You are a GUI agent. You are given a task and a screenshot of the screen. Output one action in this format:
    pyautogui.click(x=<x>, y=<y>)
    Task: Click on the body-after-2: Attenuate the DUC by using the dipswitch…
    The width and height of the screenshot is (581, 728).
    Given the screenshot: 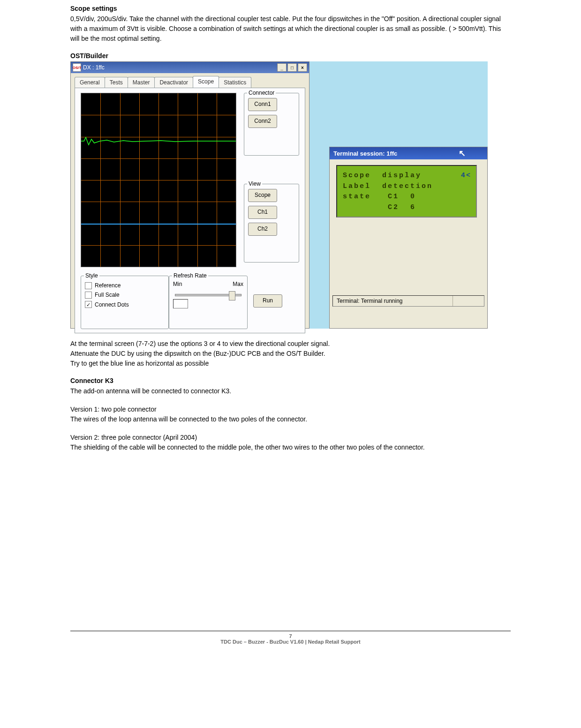 What is the action you would take?
    pyautogui.click(x=291, y=353)
    